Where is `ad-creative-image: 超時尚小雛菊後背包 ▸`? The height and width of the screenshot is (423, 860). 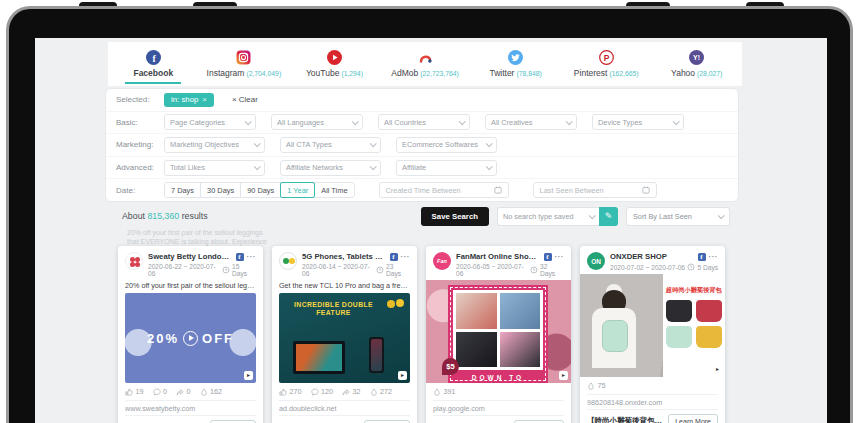
ad-creative-image: 超時尚小雛菊後背包 ▸ is located at coordinates (652, 326).